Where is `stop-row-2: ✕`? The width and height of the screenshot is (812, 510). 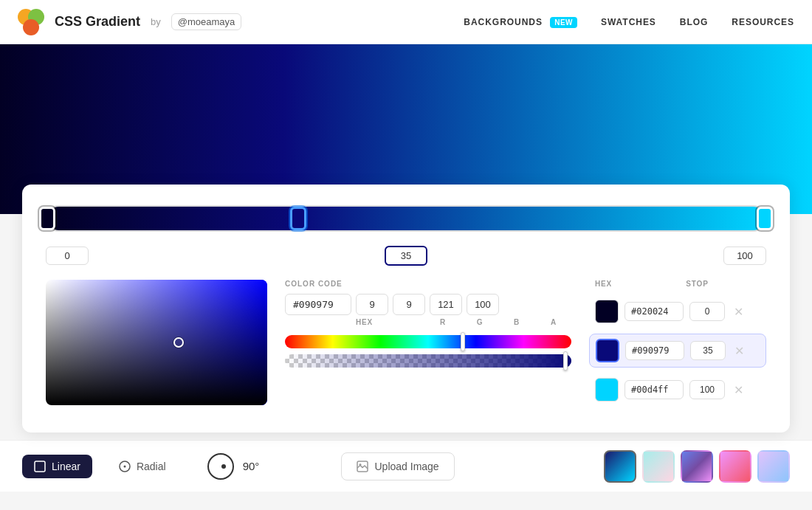
stop-row-2: ✕ is located at coordinates (678, 390).